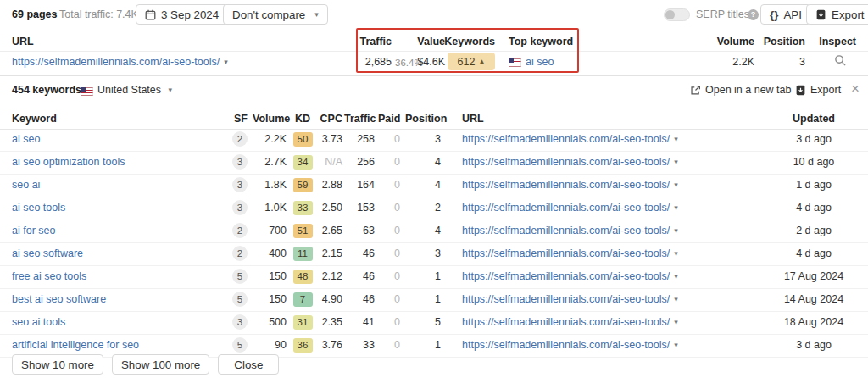 The image size is (868, 378). I want to click on export-button: Export, so click(837, 14).